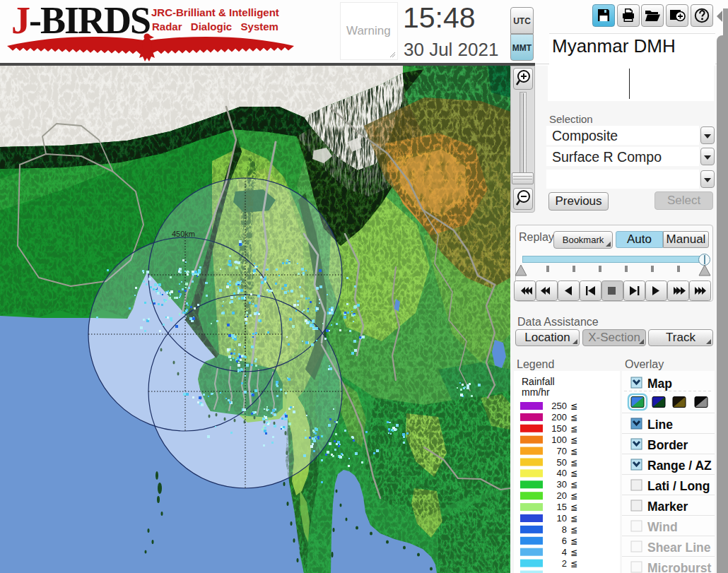 The height and width of the screenshot is (573, 728). What do you see at coordinates (680, 567) in the screenshot?
I see `svg-text: Microburst` at bounding box center [680, 567].